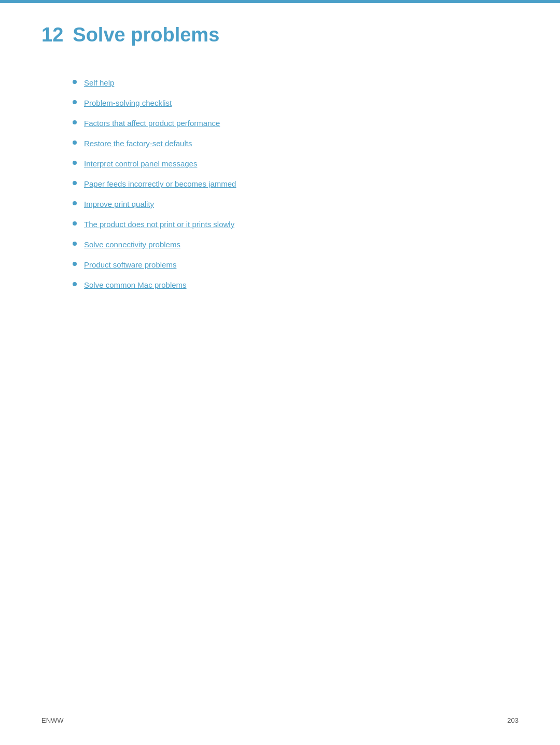  I want to click on toc-list-item: The product does not print or it prints …, so click(296, 224).